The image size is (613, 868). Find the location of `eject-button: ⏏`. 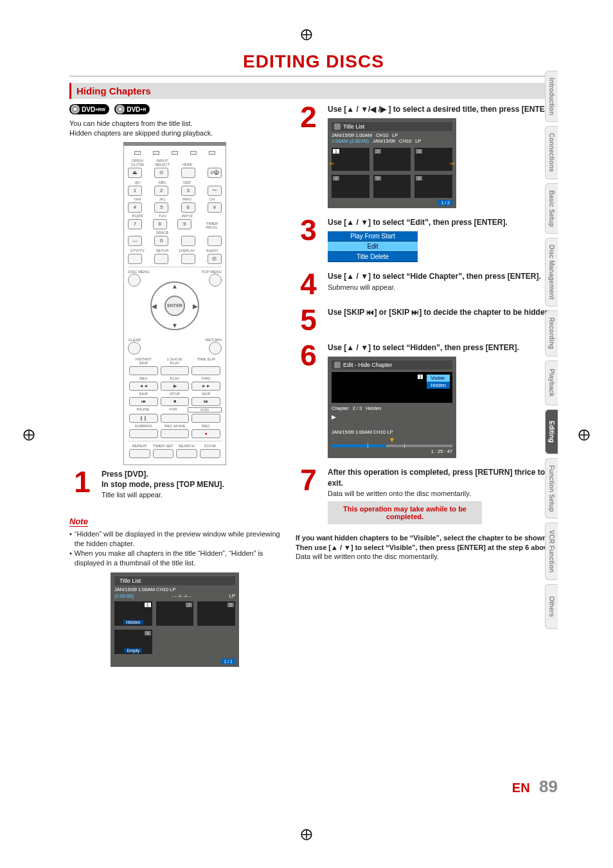

eject-button: ⏏ is located at coordinates (135, 173).